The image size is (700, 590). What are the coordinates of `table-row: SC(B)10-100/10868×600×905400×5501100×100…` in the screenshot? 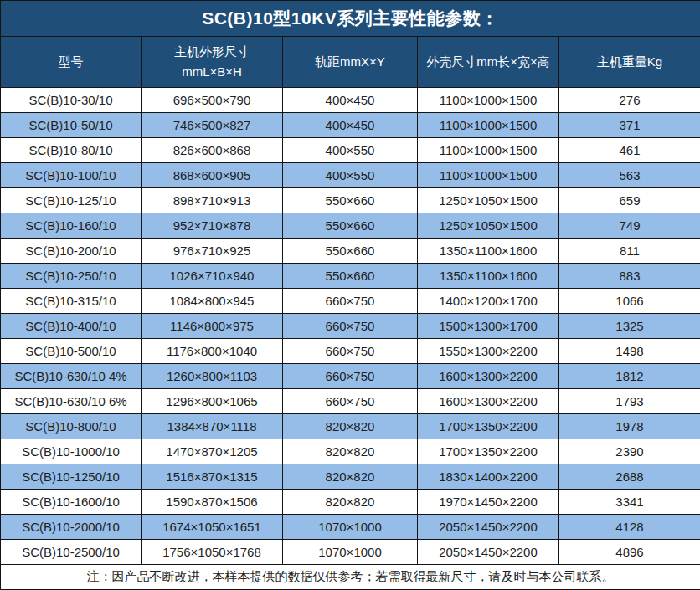 It's located at (350, 176).